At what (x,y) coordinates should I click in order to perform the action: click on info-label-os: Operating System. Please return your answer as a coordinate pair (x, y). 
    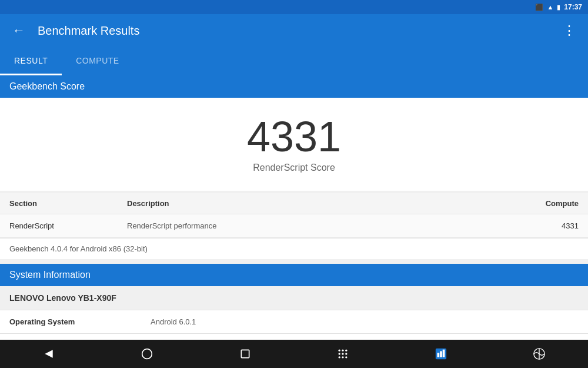
    Looking at the image, I should click on (80, 321).